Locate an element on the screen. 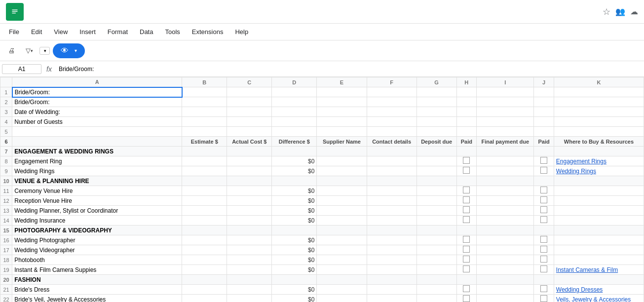 The image size is (644, 302). cell-a: FASHION is located at coordinates (97, 280).